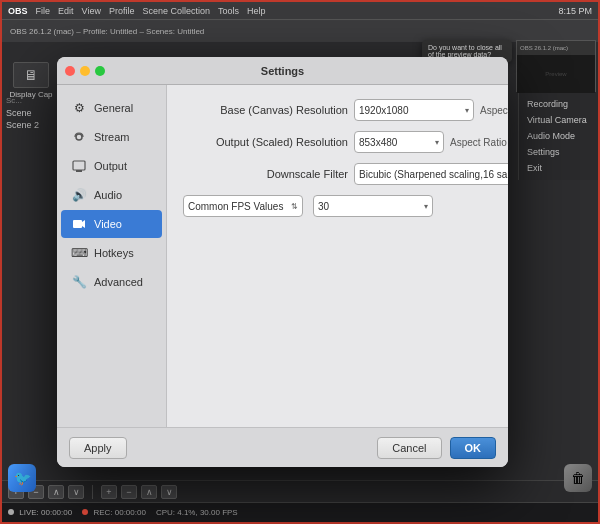  I want to click on base-canvas-select: 1920x1080 ▾, so click(414, 110).